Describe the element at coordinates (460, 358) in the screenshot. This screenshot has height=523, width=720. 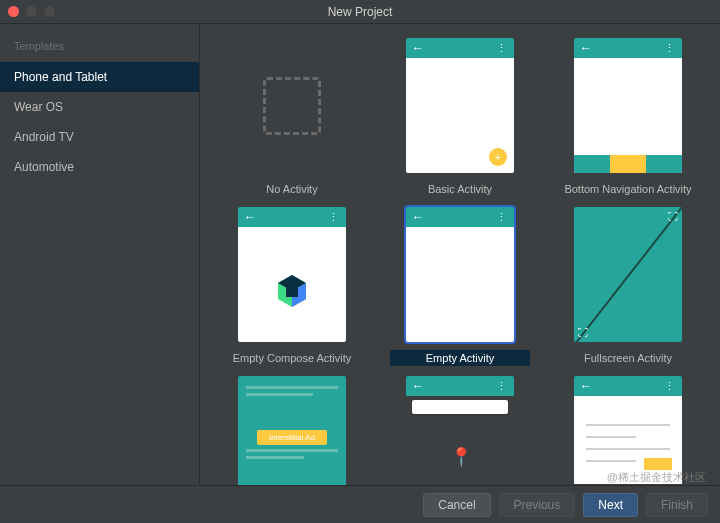
I see `template-label: Empty Activity` at that location.